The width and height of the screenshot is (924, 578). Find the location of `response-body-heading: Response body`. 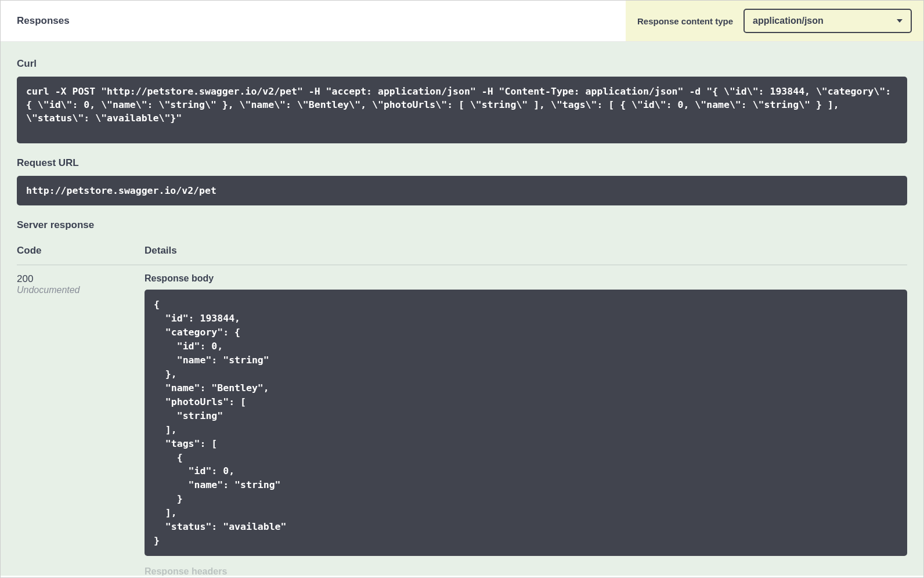

response-body-heading: Response body is located at coordinates (526, 279).